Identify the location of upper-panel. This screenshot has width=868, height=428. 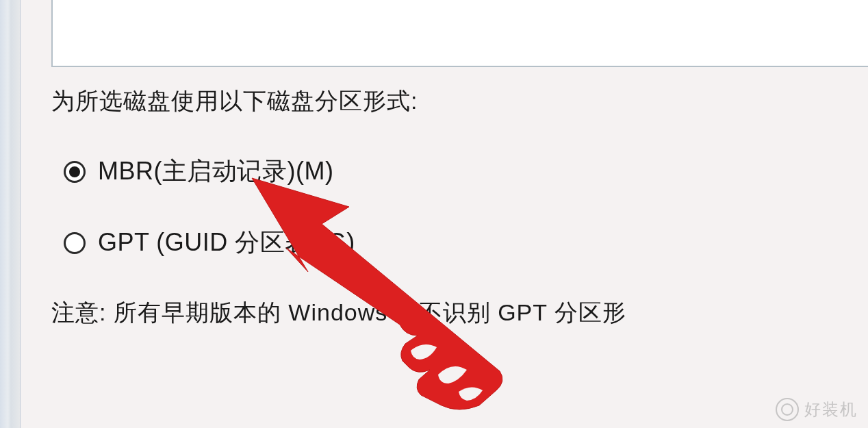
(460, 34).